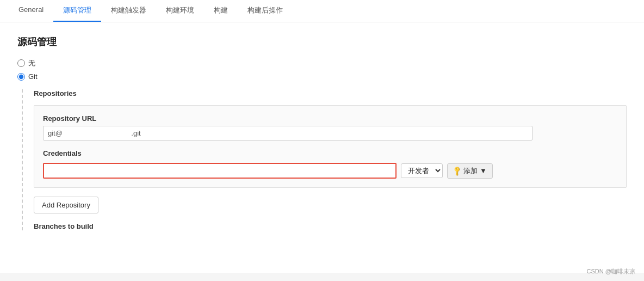 Image resolution: width=644 pixels, height=281 pixels. I want to click on radio-none: 无, so click(322, 63).